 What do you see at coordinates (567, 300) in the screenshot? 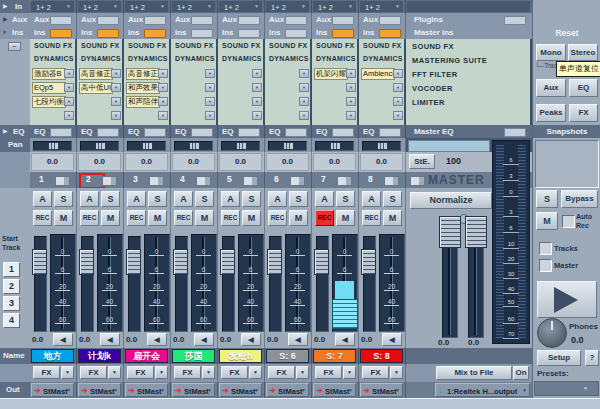
I see `play-button` at bounding box center [567, 300].